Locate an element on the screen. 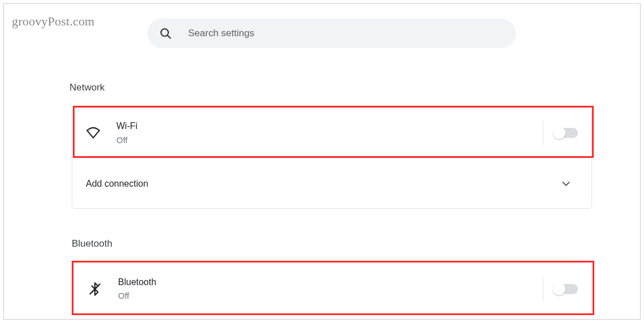 Image resolution: width=644 pixels, height=323 pixels. search-icon is located at coordinates (166, 33).